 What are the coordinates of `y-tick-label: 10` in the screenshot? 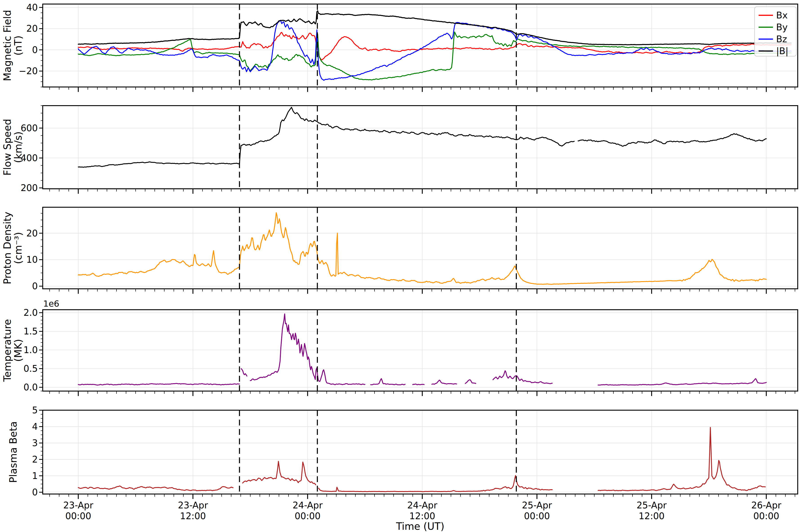 It's located at (32, 260).